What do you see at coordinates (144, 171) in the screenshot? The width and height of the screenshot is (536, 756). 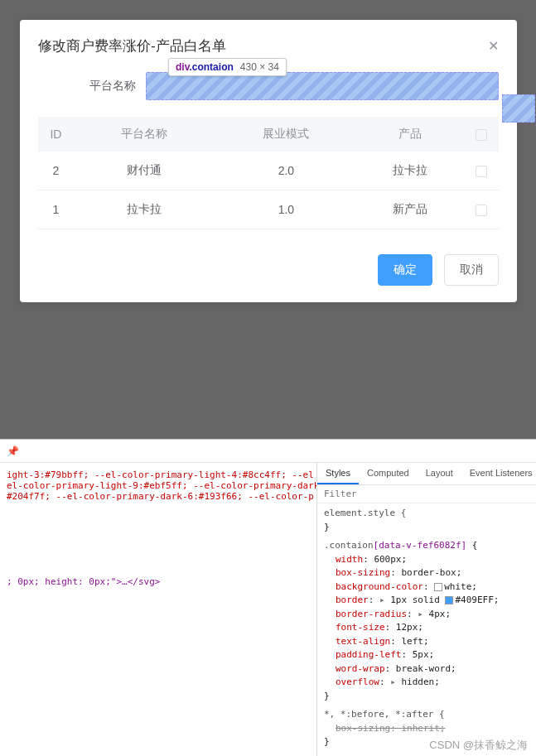 I see `cell-platform: 财付通` at bounding box center [144, 171].